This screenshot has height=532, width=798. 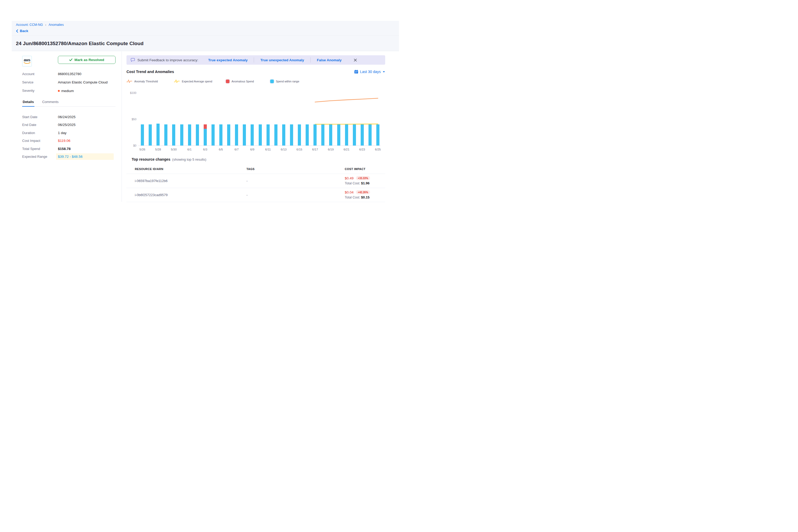 What do you see at coordinates (366, 197) in the screenshot?
I see `total-cost-value: $0.15` at bounding box center [366, 197].